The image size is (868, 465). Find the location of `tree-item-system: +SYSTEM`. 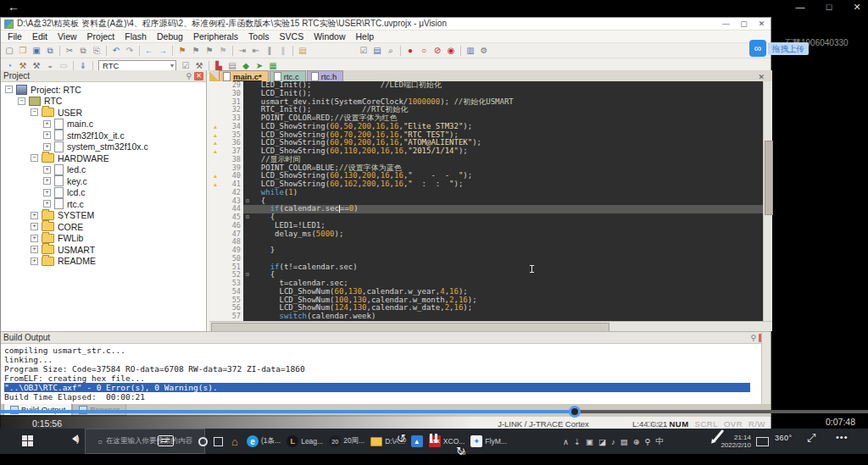

tree-item-system: +SYSTEM is located at coordinates (103, 216).